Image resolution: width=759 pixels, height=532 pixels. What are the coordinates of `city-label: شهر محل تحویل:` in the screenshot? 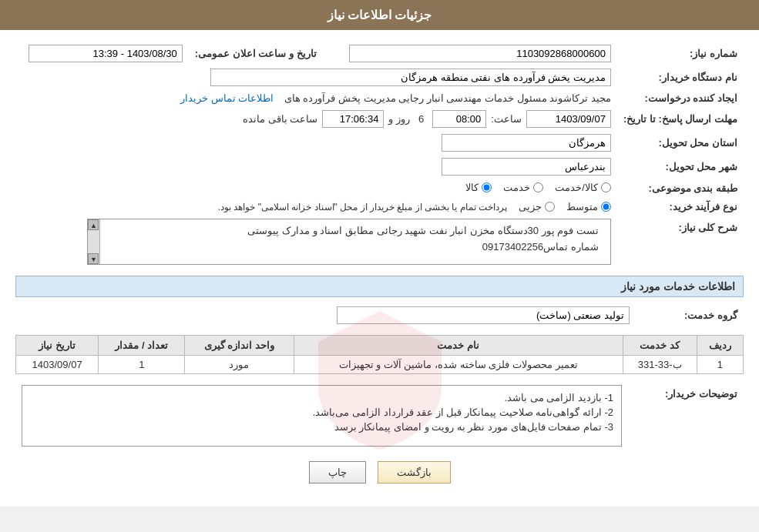 It's located at (680, 166).